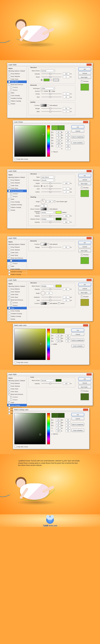 The image size is (100, 644). What do you see at coordinates (50, 91) in the screenshot?
I see `source-edge-radio` at bounding box center [50, 91].